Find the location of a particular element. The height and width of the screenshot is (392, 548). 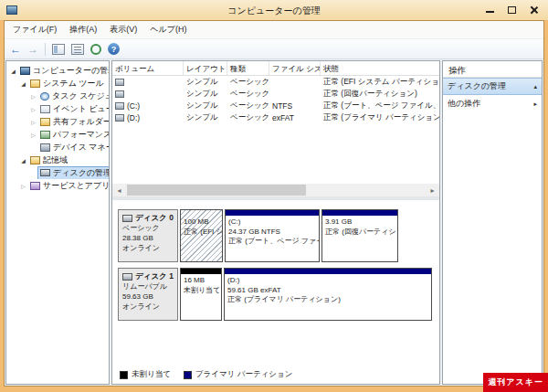

action-item: ディスクの管理 is located at coordinates (492, 86).